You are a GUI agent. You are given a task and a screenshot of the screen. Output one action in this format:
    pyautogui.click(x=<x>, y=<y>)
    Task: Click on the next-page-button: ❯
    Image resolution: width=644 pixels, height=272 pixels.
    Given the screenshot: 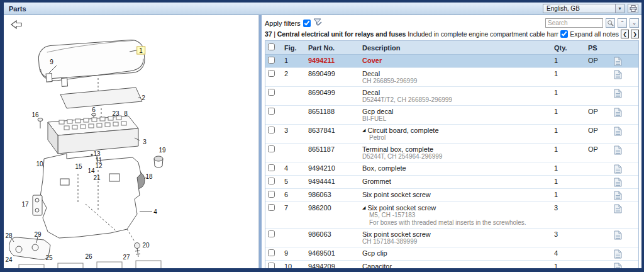 What is the action you would take?
    pyautogui.click(x=635, y=34)
    